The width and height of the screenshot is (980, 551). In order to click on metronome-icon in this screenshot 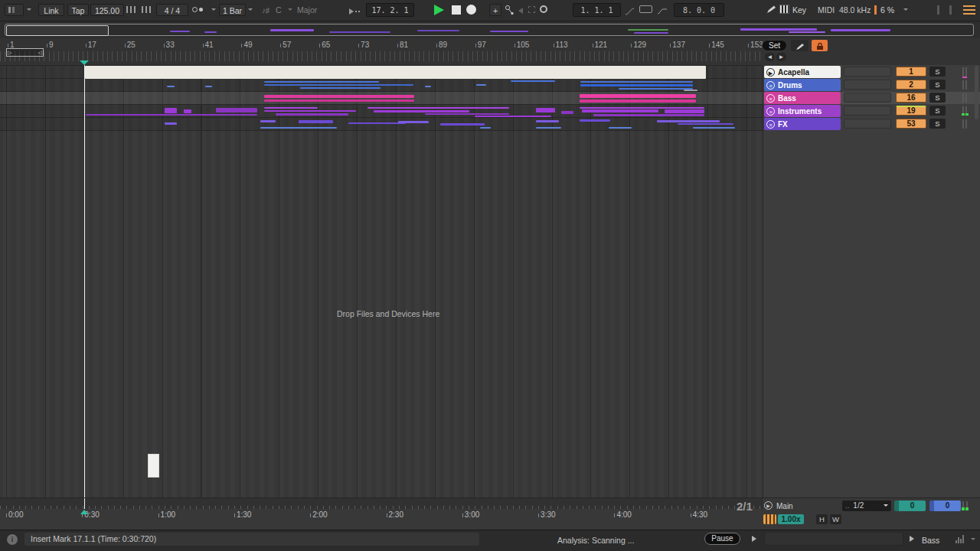, I will do `click(201, 10)`.